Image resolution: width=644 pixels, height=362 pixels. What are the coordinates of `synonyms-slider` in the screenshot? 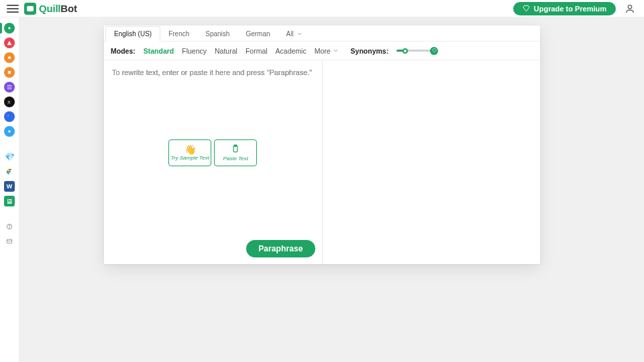 It's located at (416, 51).